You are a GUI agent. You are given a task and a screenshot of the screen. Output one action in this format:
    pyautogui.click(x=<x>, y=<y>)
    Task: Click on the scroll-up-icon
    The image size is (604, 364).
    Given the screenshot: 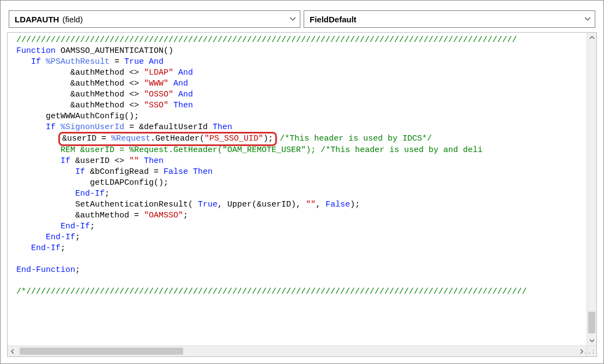 What is the action you would take?
    pyautogui.click(x=592, y=38)
    